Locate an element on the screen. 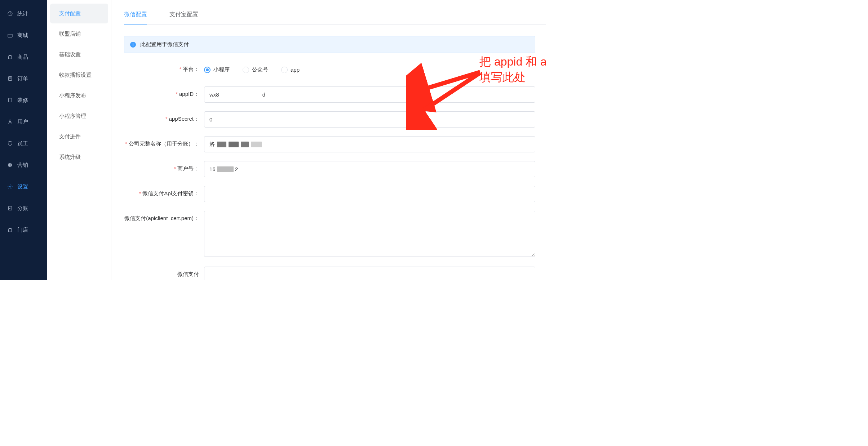  gear-icon is located at coordinates (10, 187).